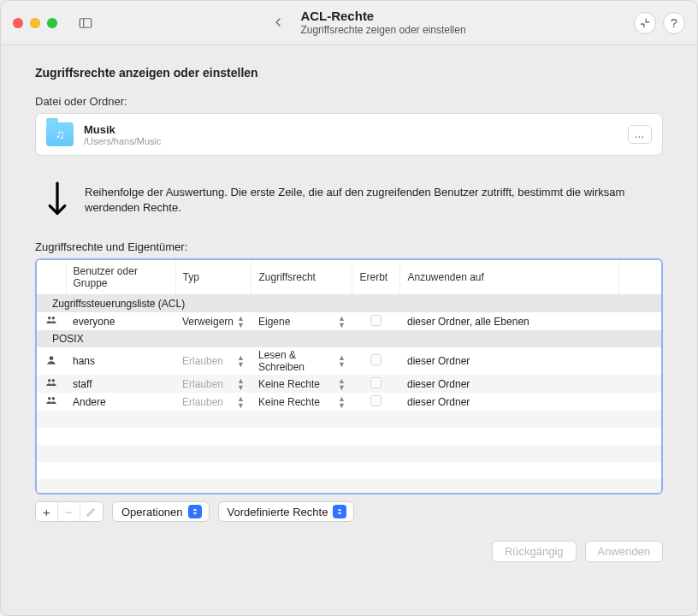 The height and width of the screenshot is (616, 698). Describe the element at coordinates (214, 322) in the screenshot. I see `cell-typ-select: Verweigern▲▼` at that location.